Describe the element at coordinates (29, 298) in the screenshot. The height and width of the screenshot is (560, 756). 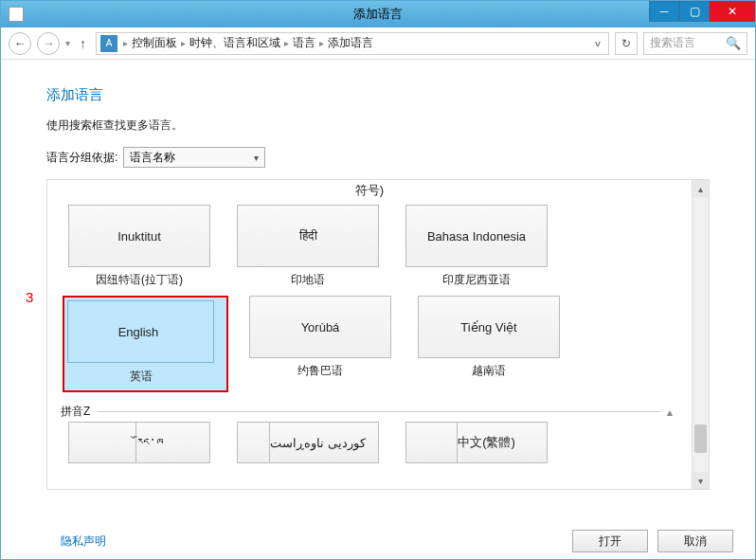
I see `annotation-marker: 3` at that location.